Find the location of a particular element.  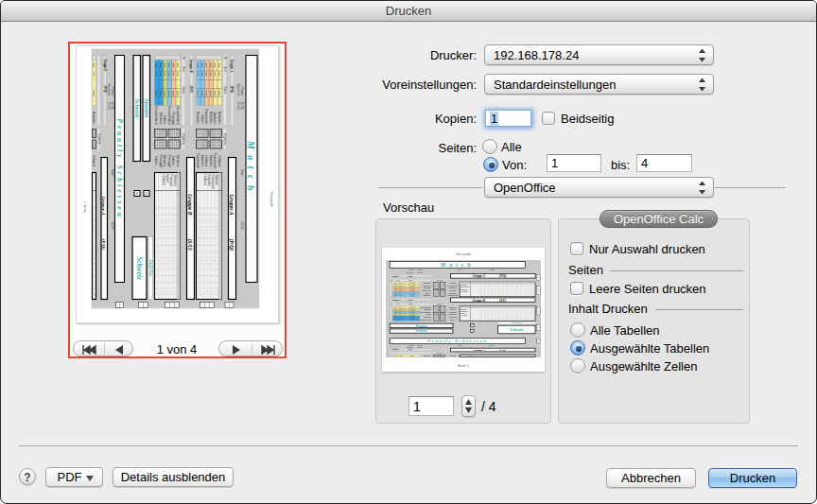

pages-to-label: bis: is located at coordinates (620, 165).